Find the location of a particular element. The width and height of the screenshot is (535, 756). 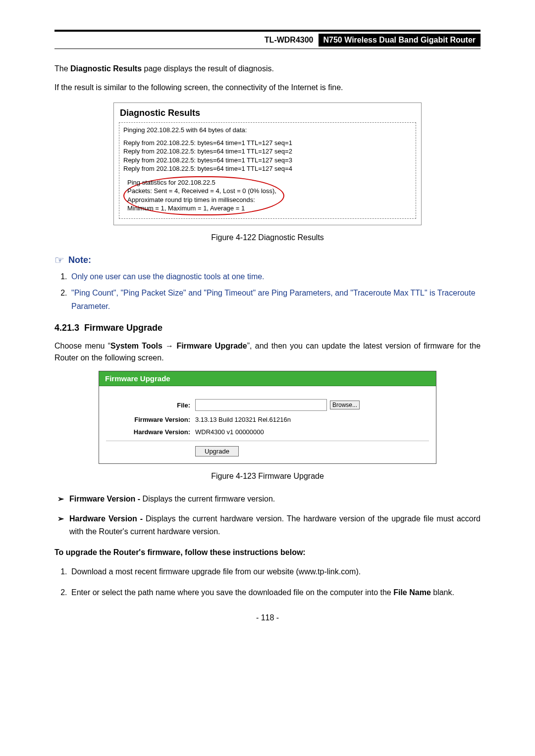

hardware-version-value: WDR4300 v1 00000000 is located at coordinates (230, 432).